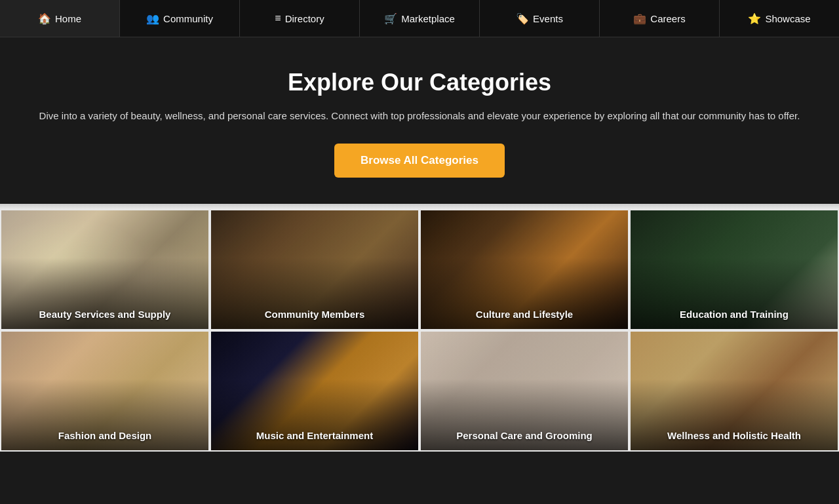 This screenshot has width=839, height=504. What do you see at coordinates (548, 18) in the screenshot?
I see `events-nav-label: Events` at bounding box center [548, 18].